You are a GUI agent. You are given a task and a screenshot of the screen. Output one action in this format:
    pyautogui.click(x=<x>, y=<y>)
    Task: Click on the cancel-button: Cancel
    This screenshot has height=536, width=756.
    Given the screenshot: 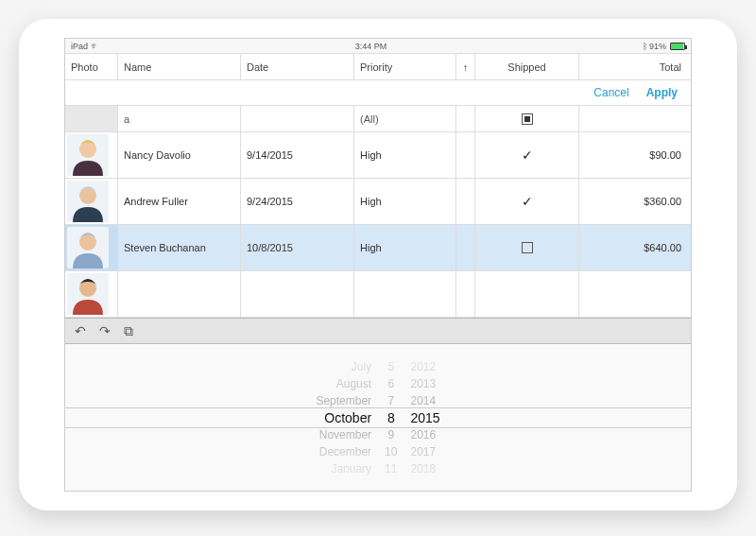 What is the action you would take?
    pyautogui.click(x=610, y=93)
    